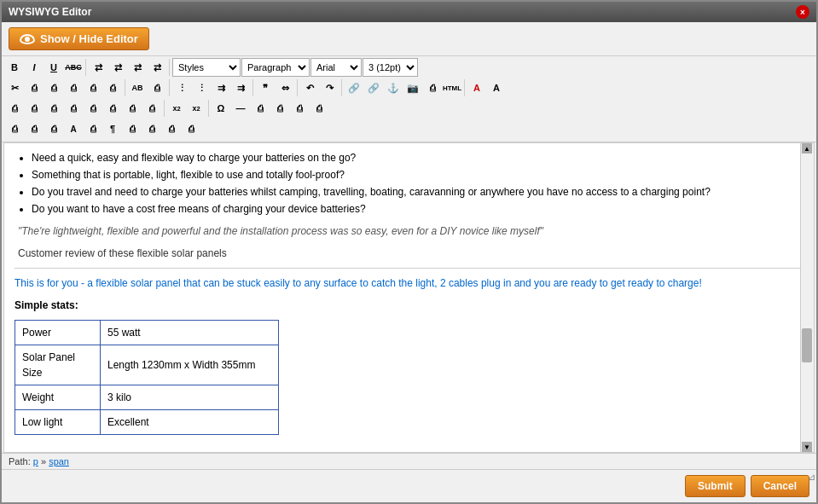 This screenshot has width=818, height=504. What do you see at coordinates (409, 268) in the screenshot?
I see `divider` at bounding box center [409, 268].